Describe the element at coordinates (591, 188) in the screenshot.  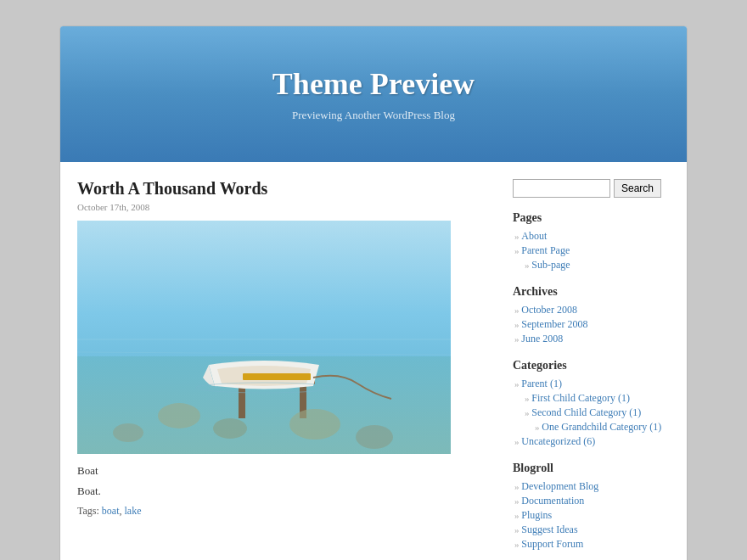
I see `search-form: Search` at that location.